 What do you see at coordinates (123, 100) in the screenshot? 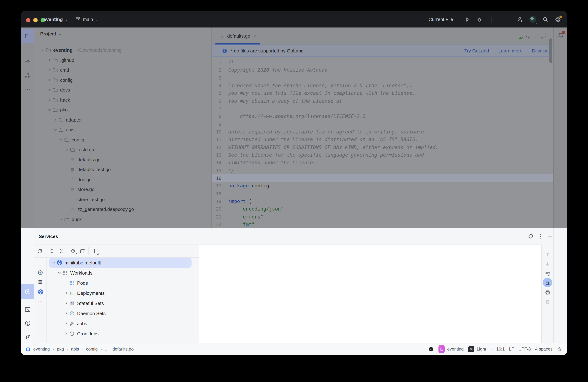
I see `project-tree-item: hack` at bounding box center [123, 100].